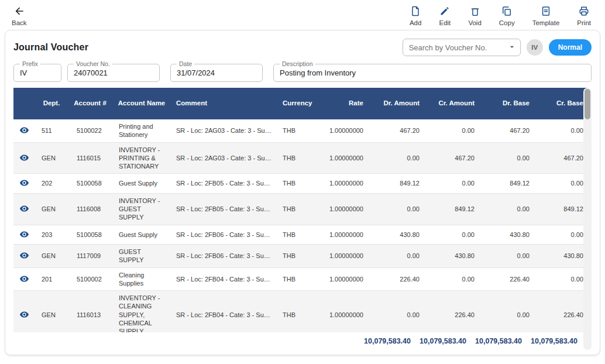 Image resolution: width=605 pixels, height=364 pixels. Describe the element at coordinates (512, 48) in the screenshot. I see `dropdown-caret-icon` at that location.